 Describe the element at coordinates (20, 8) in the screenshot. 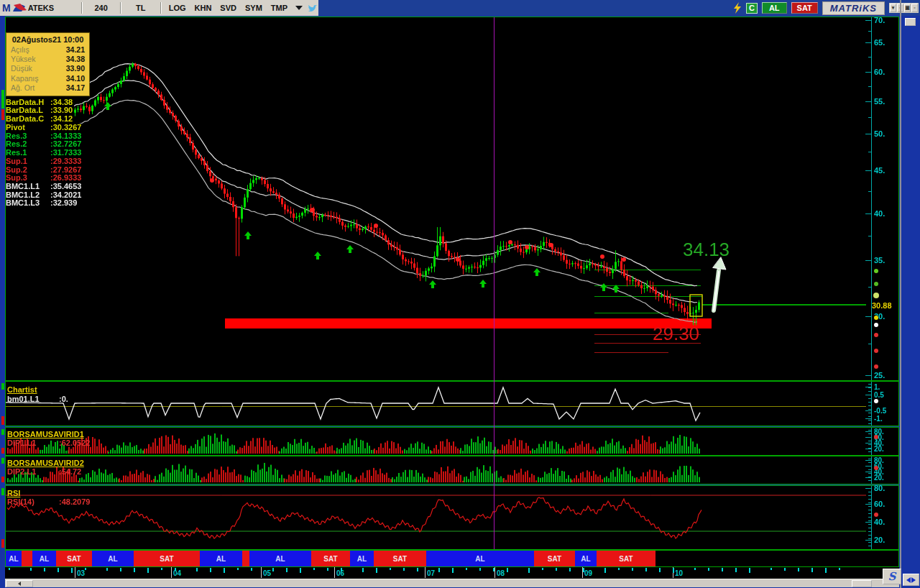

I see `matriks-bird-logo-icon` at that location.